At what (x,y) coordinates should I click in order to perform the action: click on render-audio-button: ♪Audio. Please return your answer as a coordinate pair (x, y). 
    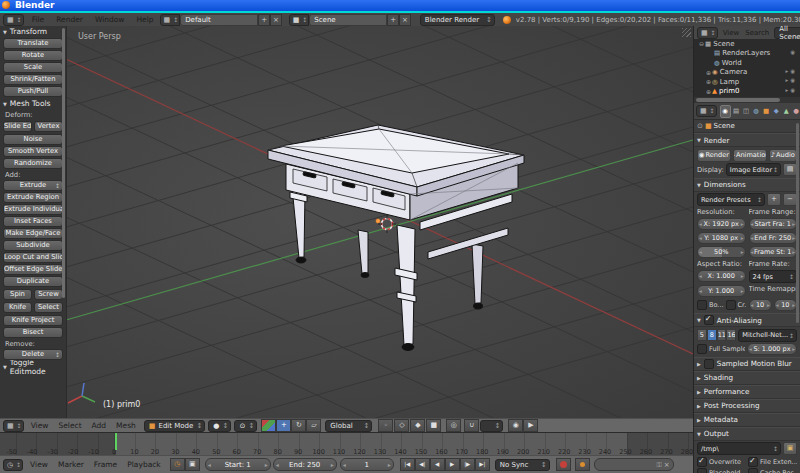
    Looking at the image, I should click on (783, 156).